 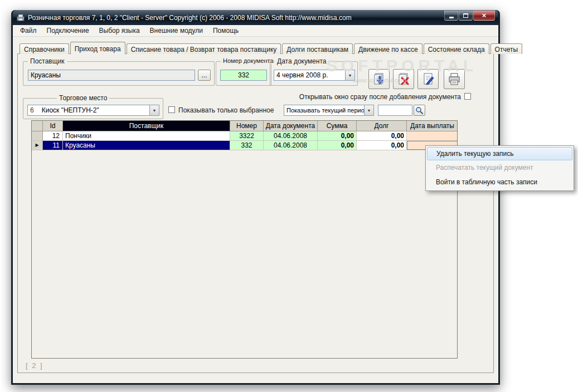 I want to click on search-icon, so click(x=419, y=110).